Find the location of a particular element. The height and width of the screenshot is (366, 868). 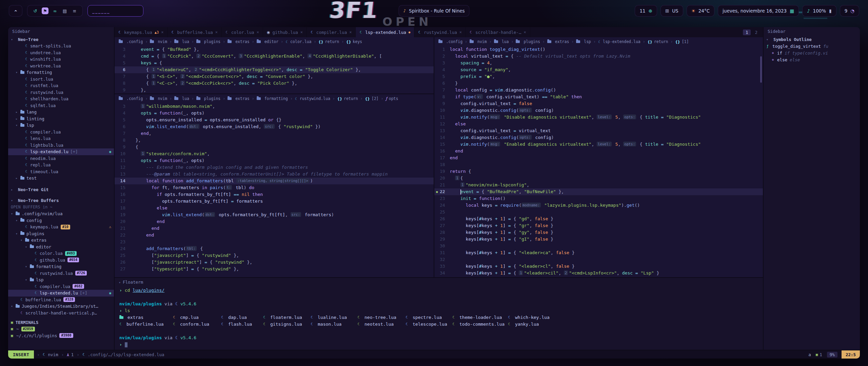

tree-file-item: ☾repl.lua is located at coordinates (61, 165).